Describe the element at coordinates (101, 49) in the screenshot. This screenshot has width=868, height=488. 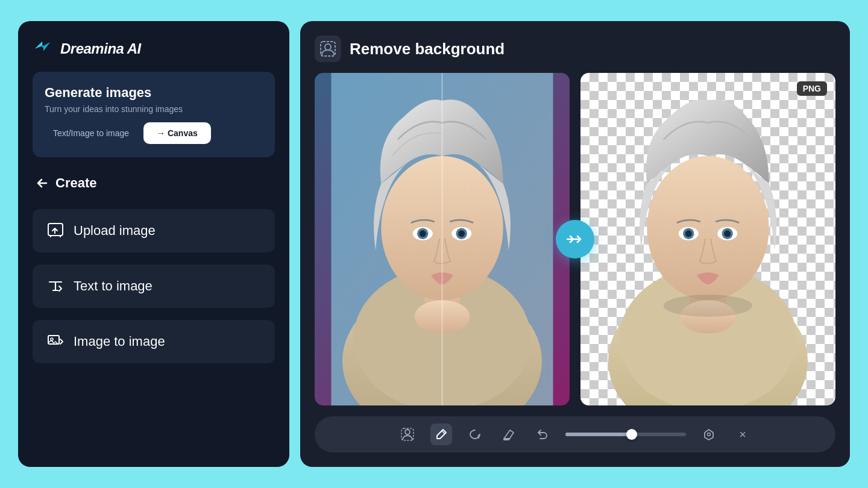
I see `app-name: Dreamina AI` at that location.